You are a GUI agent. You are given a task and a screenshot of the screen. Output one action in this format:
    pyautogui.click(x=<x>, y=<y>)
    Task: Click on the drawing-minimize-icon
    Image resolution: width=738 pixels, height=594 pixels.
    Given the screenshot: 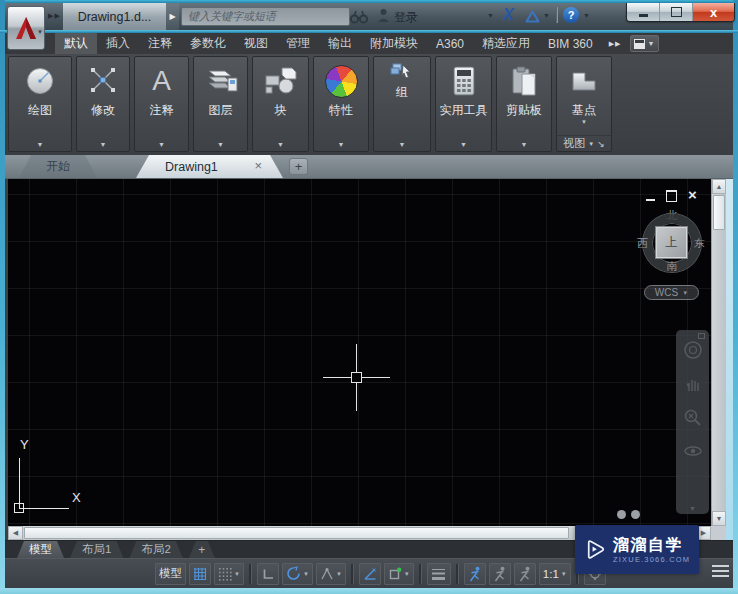 What is the action you would take?
    pyautogui.click(x=650, y=200)
    